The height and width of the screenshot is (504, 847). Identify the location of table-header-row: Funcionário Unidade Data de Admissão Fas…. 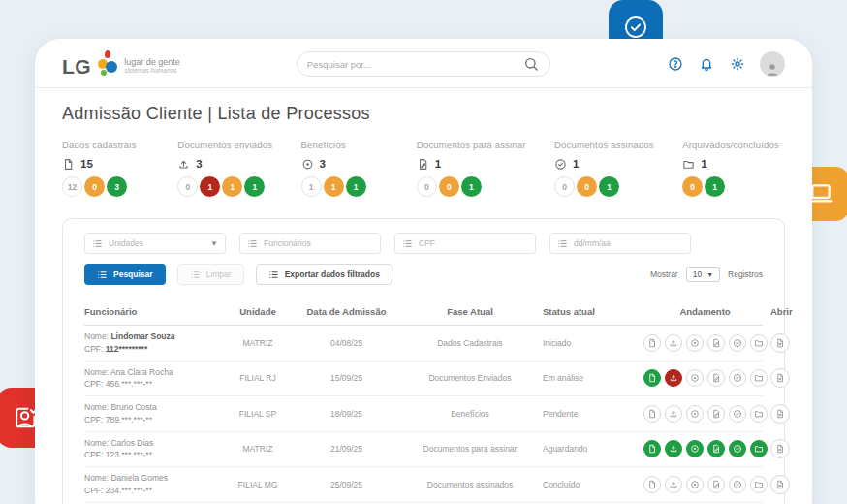
(424, 313).